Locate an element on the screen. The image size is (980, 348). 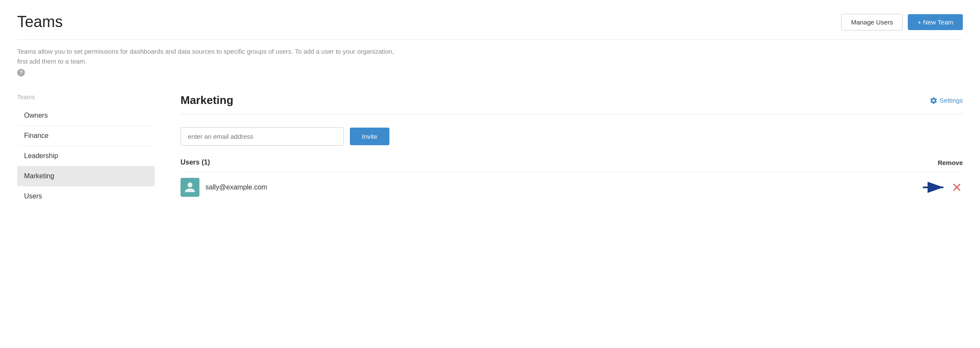
header-actions: Manage Users + New Team is located at coordinates (902, 22).